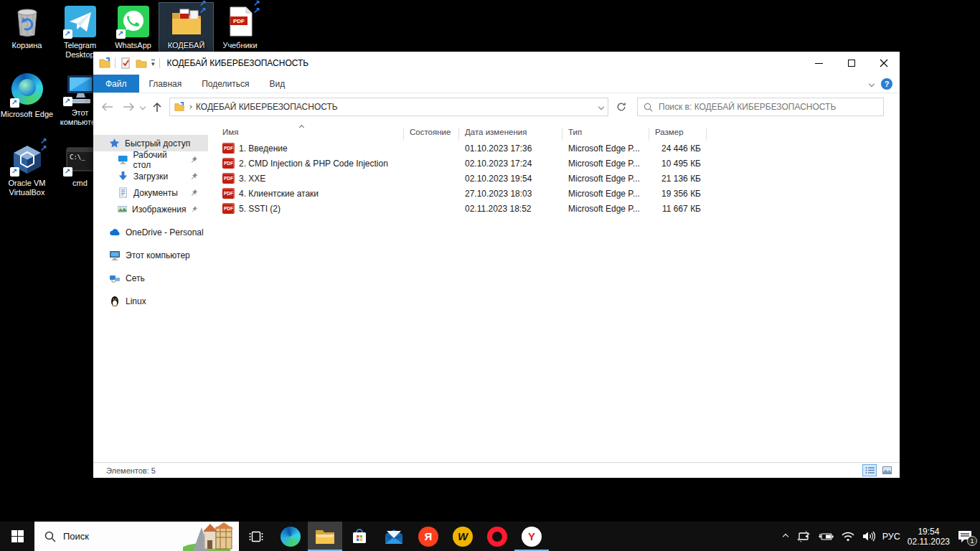 The image size is (980, 551). I want to click on sidebar-item-desktop: Рабочий стол, so click(151, 159).